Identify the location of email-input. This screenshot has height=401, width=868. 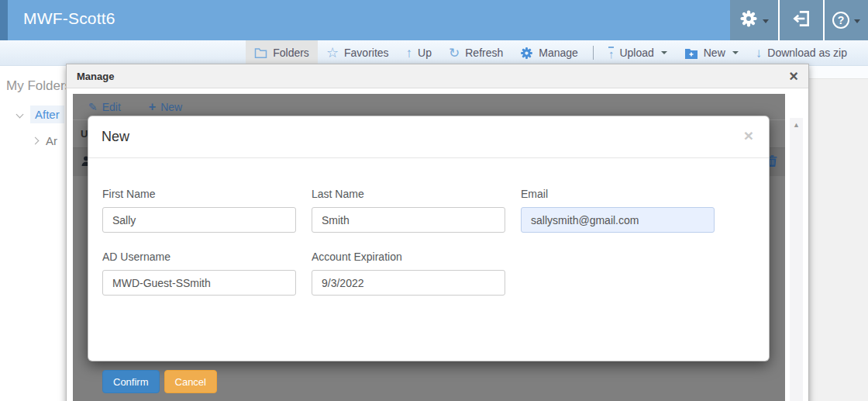
(618, 220).